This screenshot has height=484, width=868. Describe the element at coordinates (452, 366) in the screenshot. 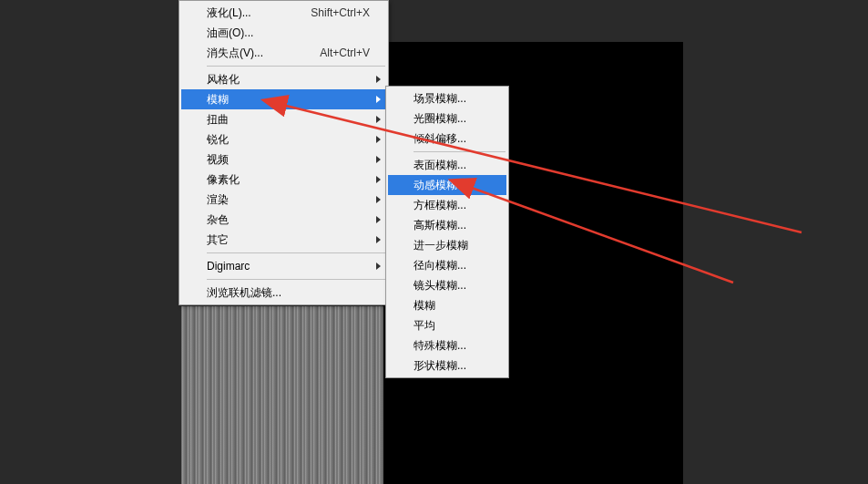

I see `menu-item-label: 形状模糊...` at that location.